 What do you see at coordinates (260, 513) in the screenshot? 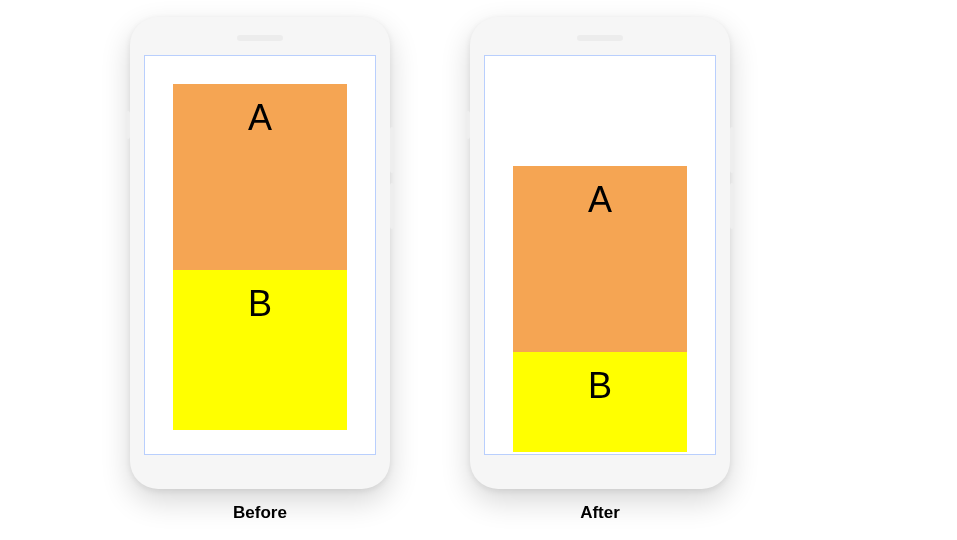
I see `caption-before: Before` at bounding box center [260, 513].